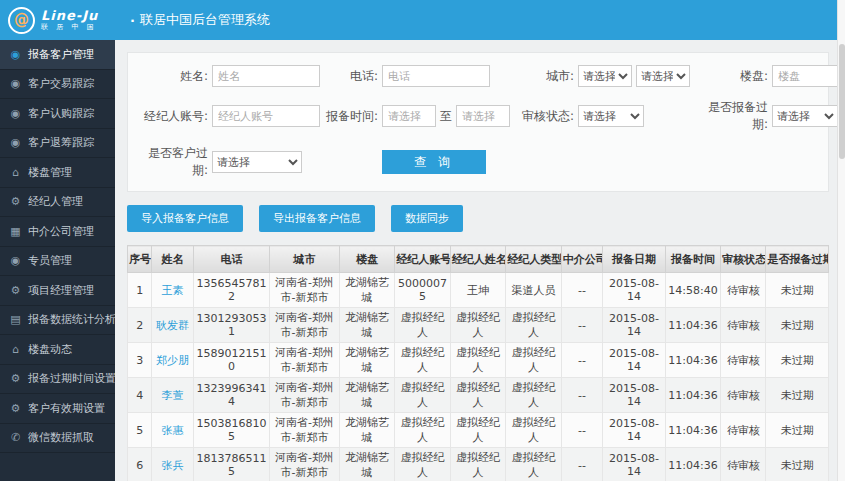 The height and width of the screenshot is (481, 845). What do you see at coordinates (427, 218) in the screenshot?
I see `data-sync-button: 数据同步` at bounding box center [427, 218].